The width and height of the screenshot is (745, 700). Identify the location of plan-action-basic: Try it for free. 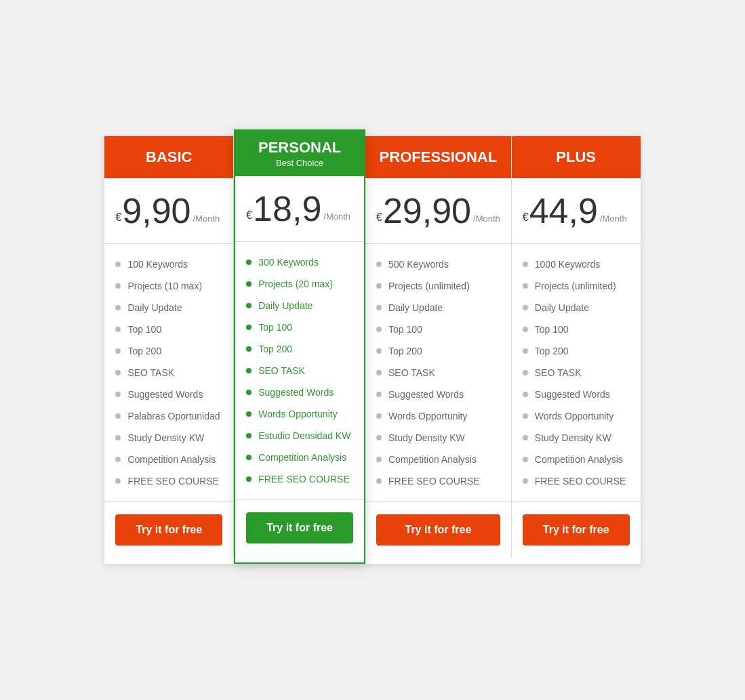
(169, 530).